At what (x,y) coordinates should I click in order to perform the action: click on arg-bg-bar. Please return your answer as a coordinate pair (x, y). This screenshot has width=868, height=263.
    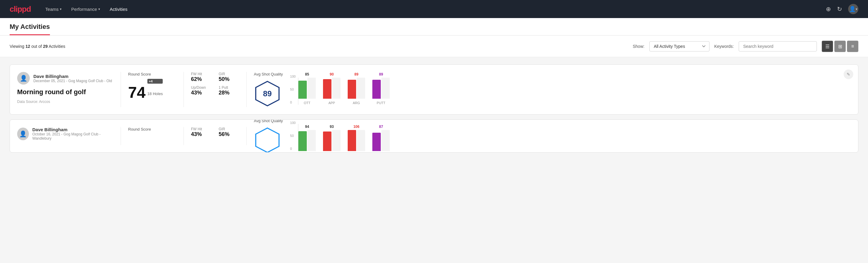
    Looking at the image, I should click on (361, 88).